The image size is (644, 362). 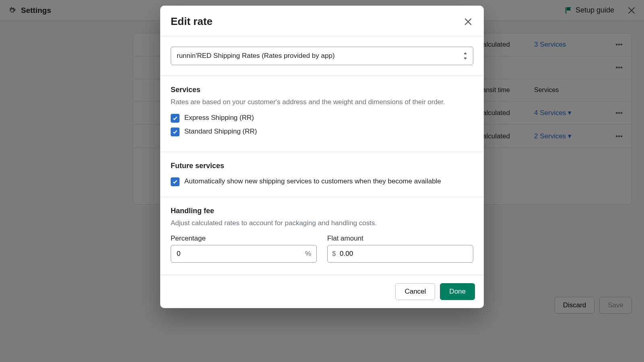 I want to click on modal-footer: Cancel Done, so click(x=322, y=291).